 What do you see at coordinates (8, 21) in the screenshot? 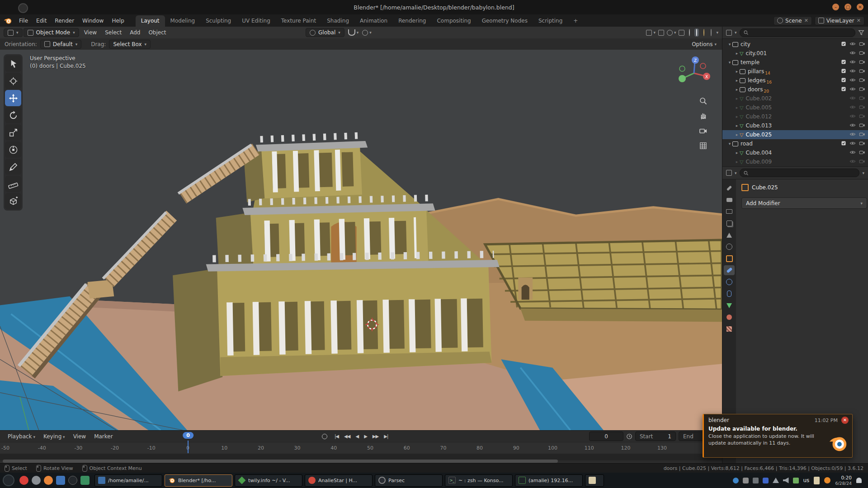
I see `blender-logo-icon` at bounding box center [8, 21].